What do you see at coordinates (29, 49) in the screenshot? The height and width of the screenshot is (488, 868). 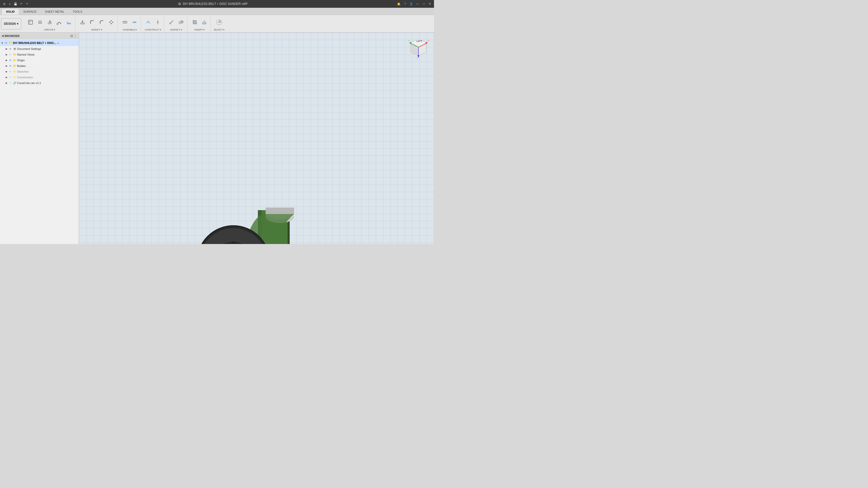 I see `doc-settings-label: Document Settings` at bounding box center [29, 49].